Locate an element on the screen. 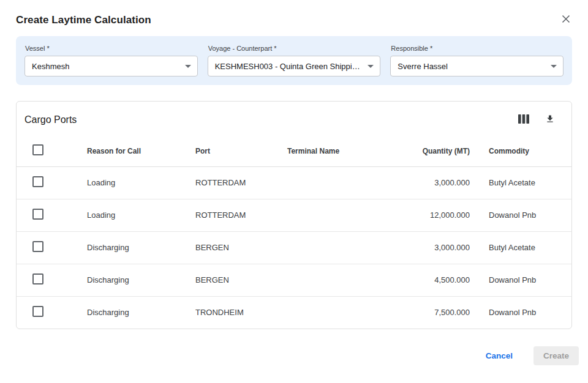 Image resolution: width=588 pixels, height=383 pixels. table-row: Discharging TRONDHEIM 7,500.000 Dowanol … is located at coordinates (294, 312).